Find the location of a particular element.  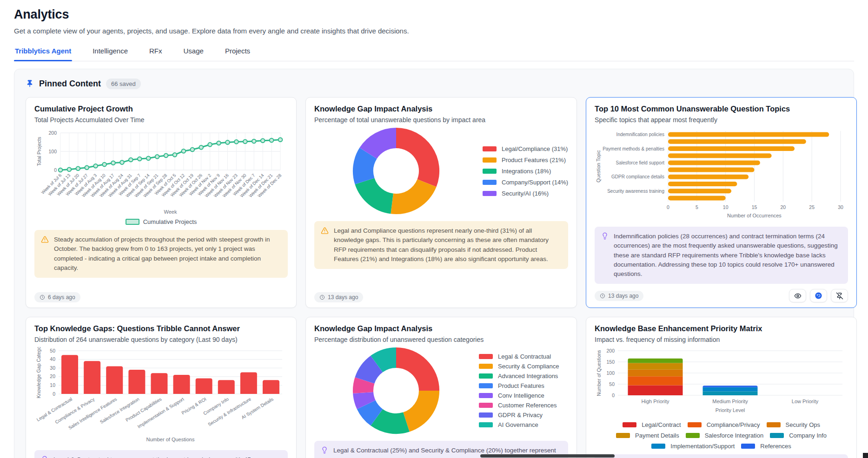

saved-count-badge: 66 saved is located at coordinates (124, 84).